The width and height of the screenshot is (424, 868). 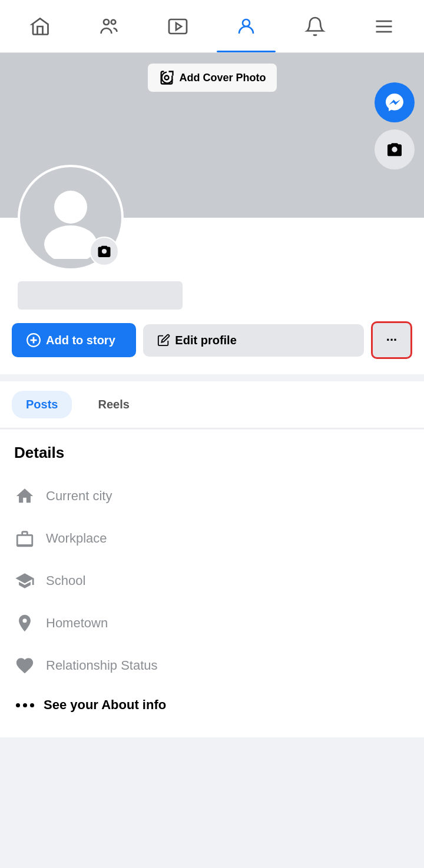 I want to click on avatar-camera-button, so click(x=104, y=251).